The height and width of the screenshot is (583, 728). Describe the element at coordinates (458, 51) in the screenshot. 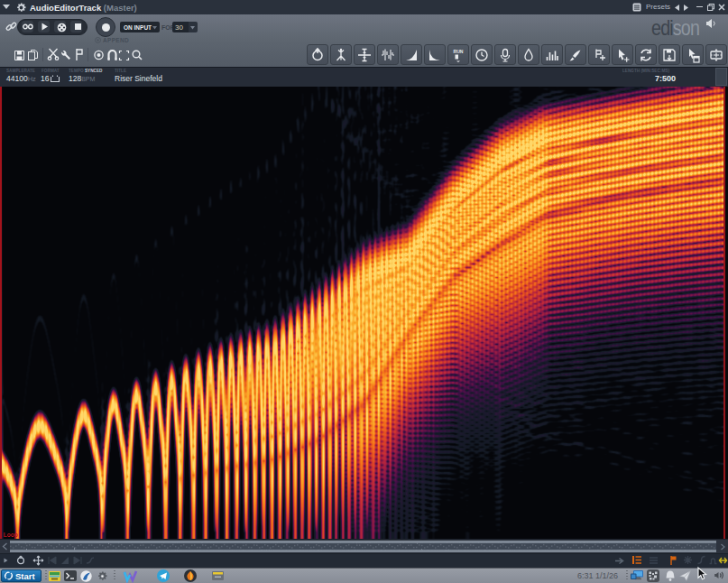

I see `svg-text: RUN` at that location.